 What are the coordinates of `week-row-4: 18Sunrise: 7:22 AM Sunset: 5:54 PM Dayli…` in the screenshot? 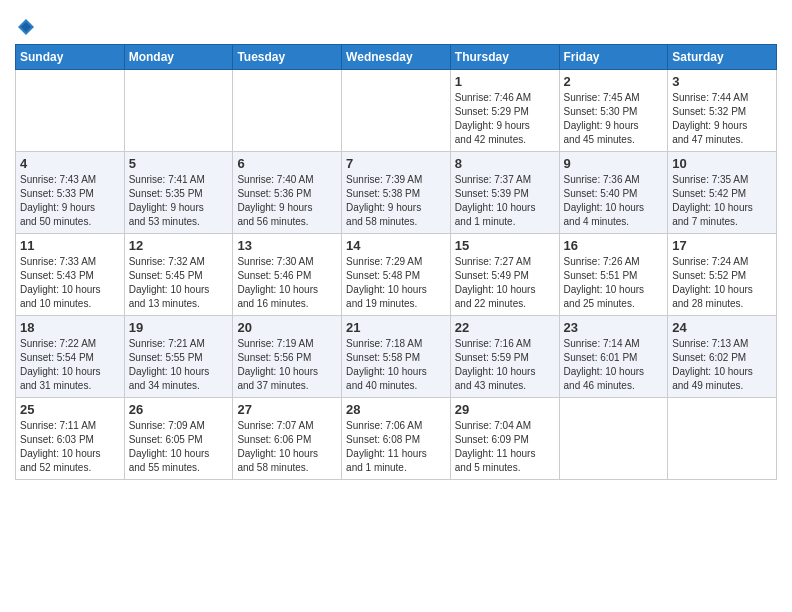 It's located at (396, 357).